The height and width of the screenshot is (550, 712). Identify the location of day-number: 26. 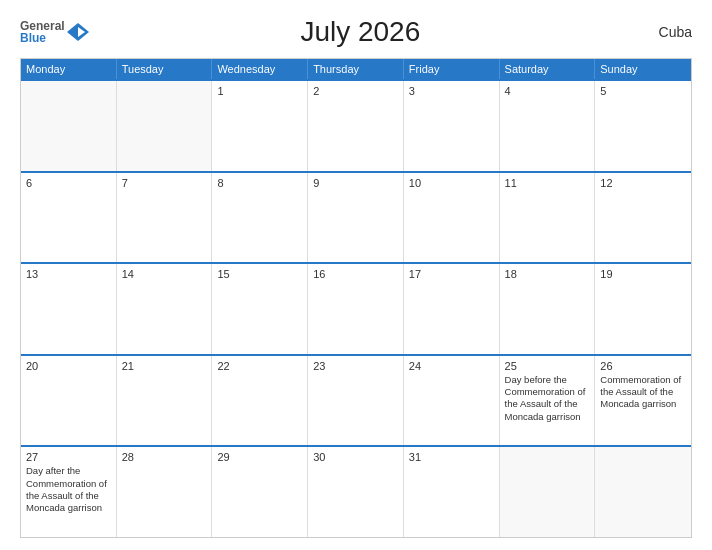
(643, 366).